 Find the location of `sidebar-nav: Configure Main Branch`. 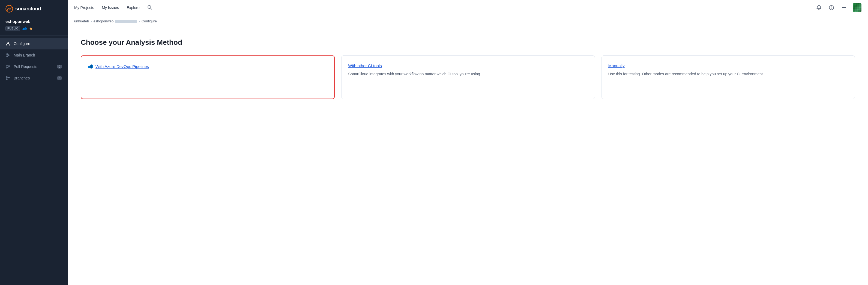

sidebar-nav: Configure Main Branch is located at coordinates (34, 161).